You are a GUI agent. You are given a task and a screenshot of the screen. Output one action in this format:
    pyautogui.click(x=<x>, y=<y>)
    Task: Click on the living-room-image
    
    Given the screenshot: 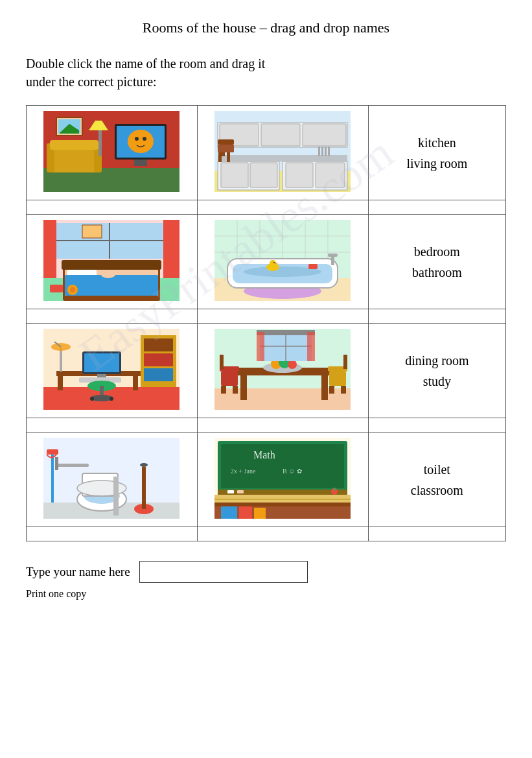 What is the action you would take?
    pyautogui.click(x=111, y=152)
    